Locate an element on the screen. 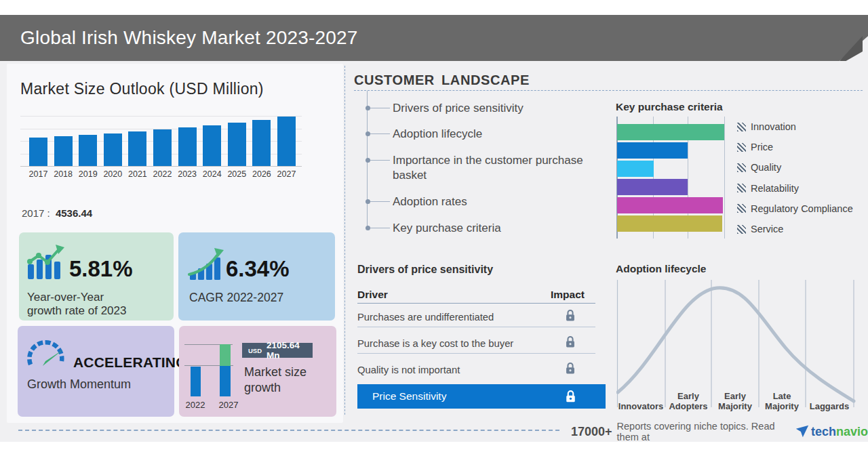  column-header-impact: Impact is located at coordinates (568, 295).